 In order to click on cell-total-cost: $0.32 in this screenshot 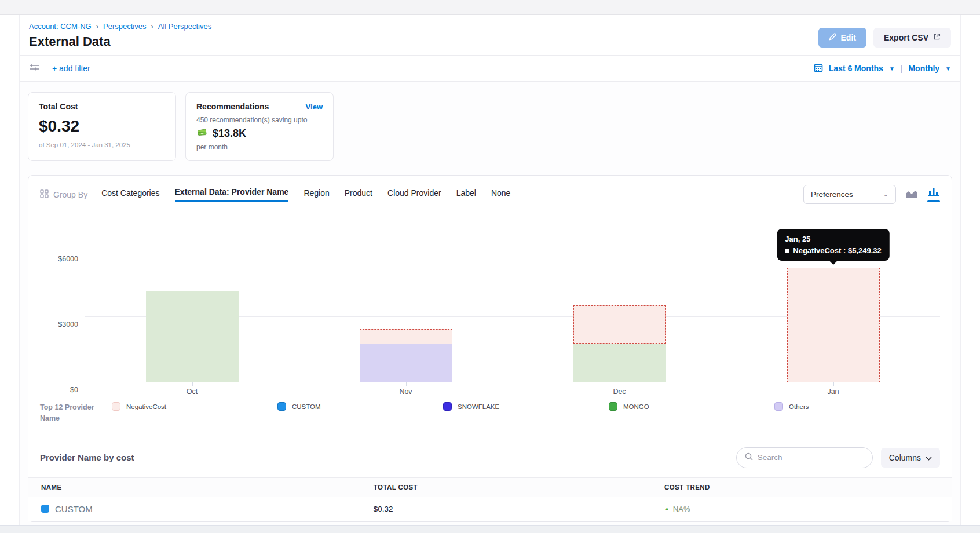, I will do `click(506, 509)`.